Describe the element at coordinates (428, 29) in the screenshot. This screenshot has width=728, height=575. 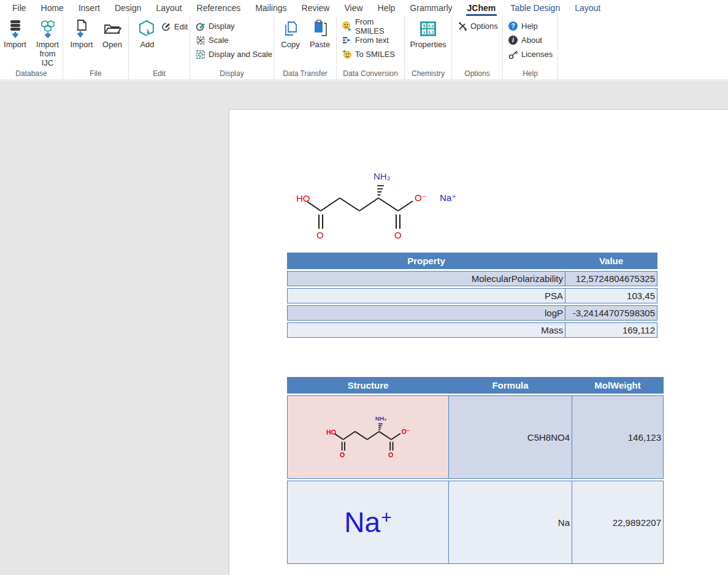
I see `properties-grid-icon: 8 0.4 x 3.1` at that location.